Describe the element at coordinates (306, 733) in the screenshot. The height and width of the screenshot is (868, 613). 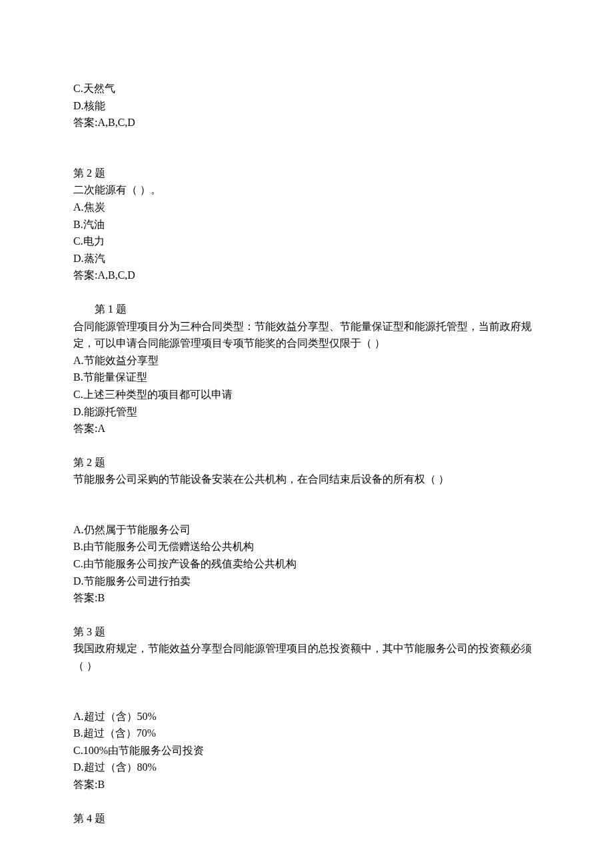
I see `option-b: B.超过（含）70%` at that location.